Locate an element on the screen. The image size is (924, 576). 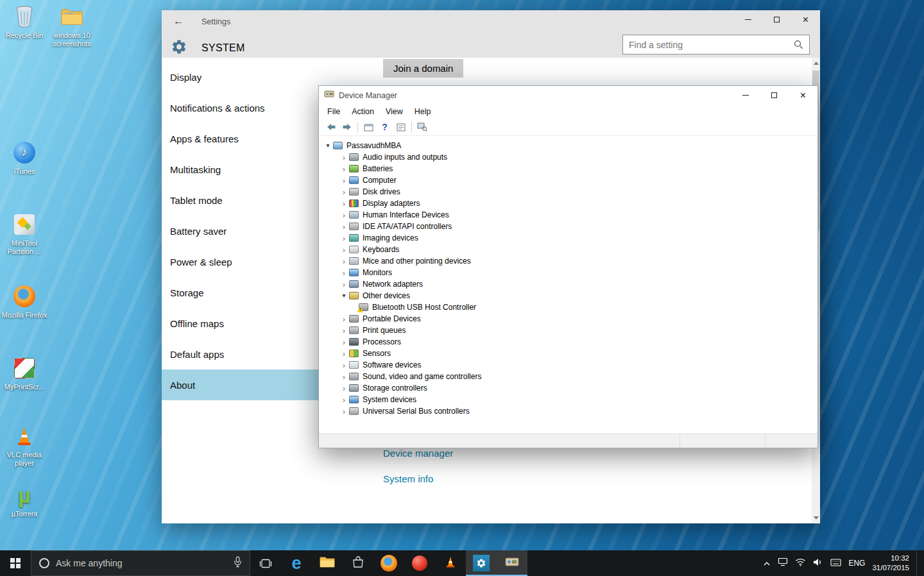
taskbar-vlc is located at coordinates (450, 563).